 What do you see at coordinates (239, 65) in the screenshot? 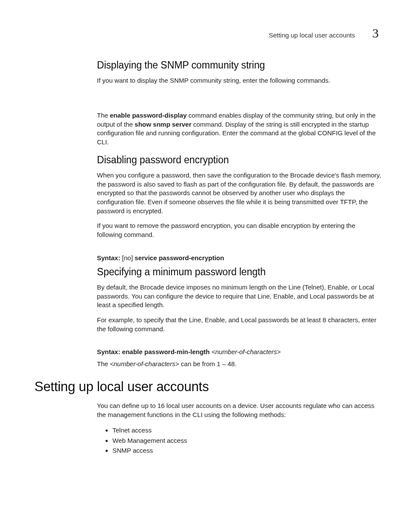
I see `heading-snmp: Displaying the SNMP community string` at bounding box center [239, 65].